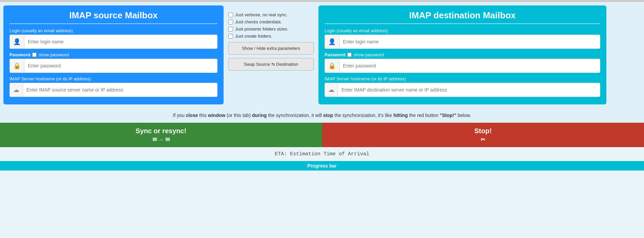 This screenshot has height=238, width=644. What do you see at coordinates (271, 29) in the screenshot?
I see `checkbox-folders-sizes: Just presents folders sizes.` at bounding box center [271, 29].